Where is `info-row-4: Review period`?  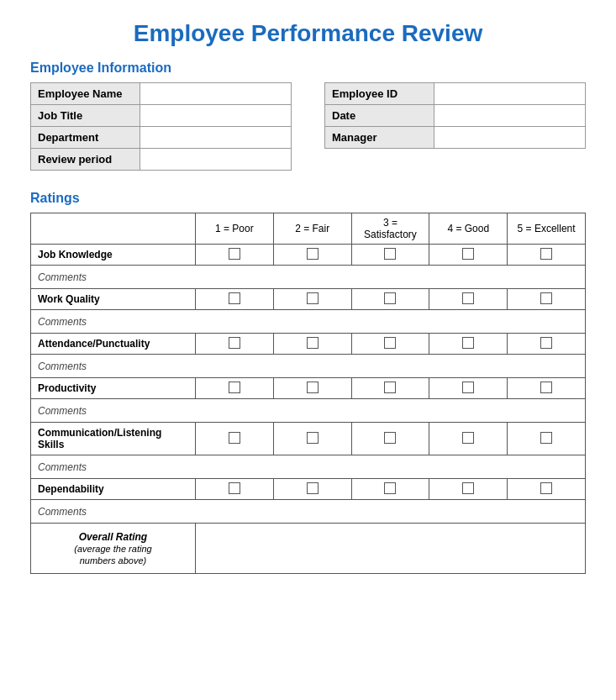 info-row-4: Review period is located at coordinates (308, 160).